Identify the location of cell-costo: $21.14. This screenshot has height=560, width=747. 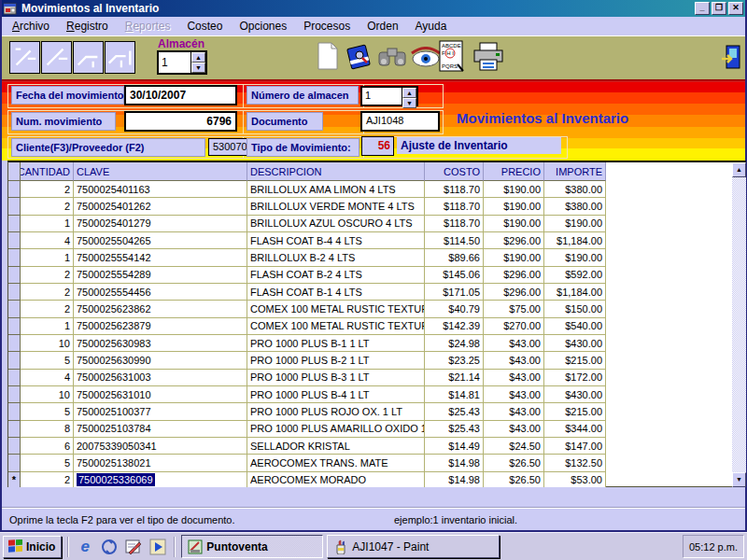
(454, 378).